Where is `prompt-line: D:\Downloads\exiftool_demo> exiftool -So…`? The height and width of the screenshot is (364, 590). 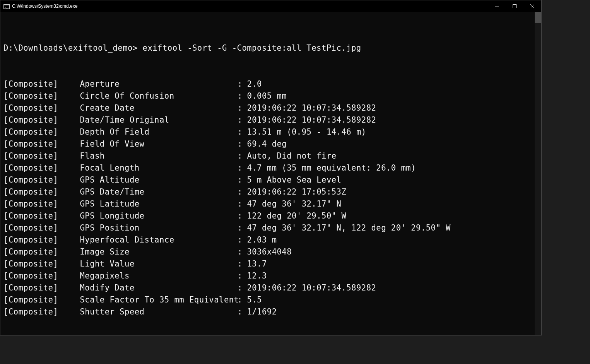
prompt-line: D:\Downloads\exiftool_demo> exiftool -So… is located at coordinates (271, 48).